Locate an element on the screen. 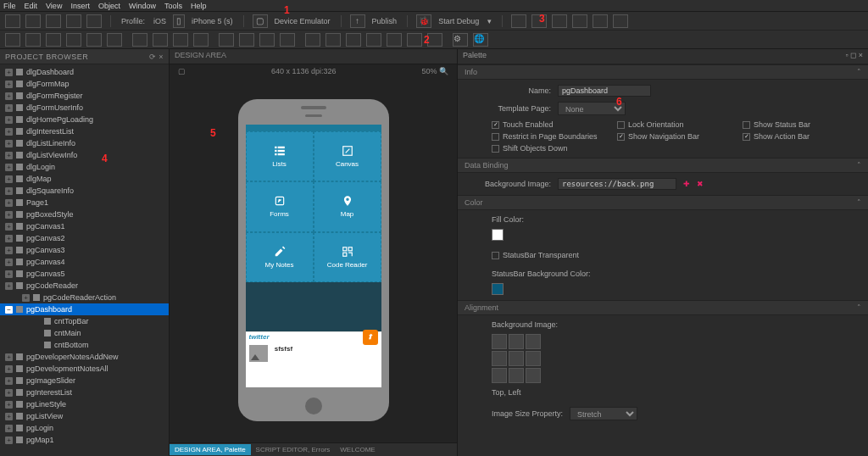 The height and width of the screenshot is (456, 868). checkbox-row: Lock Orientation is located at coordinates (676, 125).